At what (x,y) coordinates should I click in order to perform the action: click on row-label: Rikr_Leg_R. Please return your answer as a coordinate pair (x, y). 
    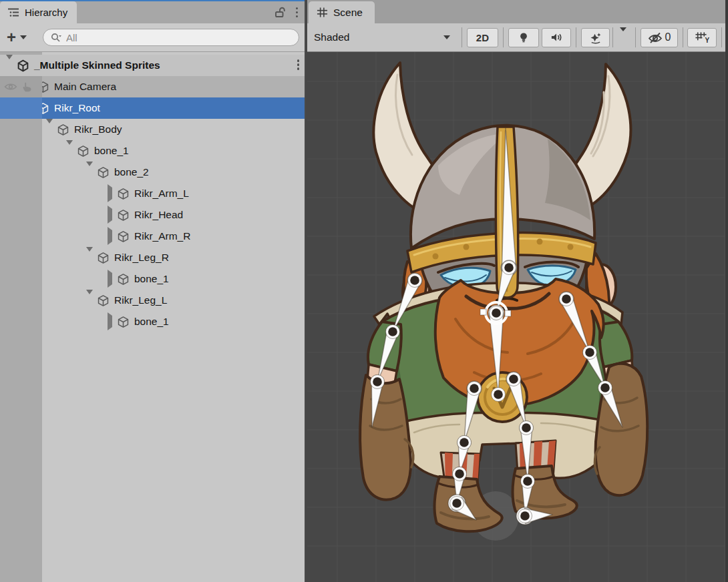
    Looking at the image, I should click on (142, 258).